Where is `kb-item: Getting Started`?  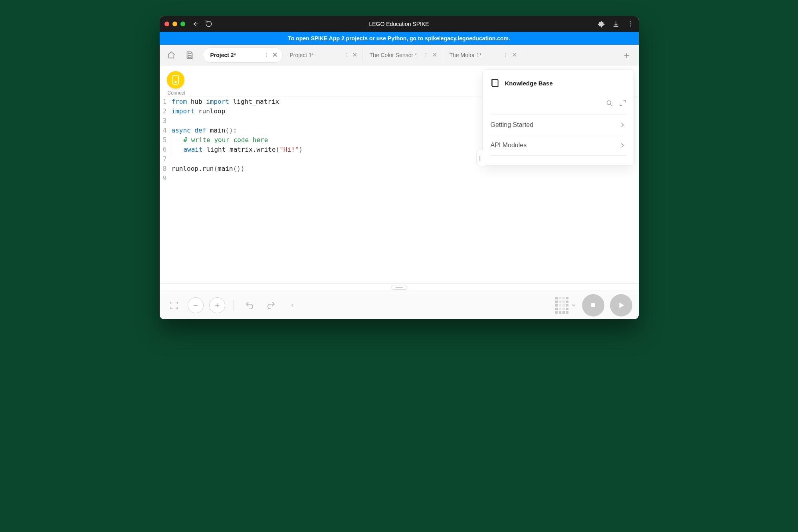 kb-item: Getting Started is located at coordinates (558, 125).